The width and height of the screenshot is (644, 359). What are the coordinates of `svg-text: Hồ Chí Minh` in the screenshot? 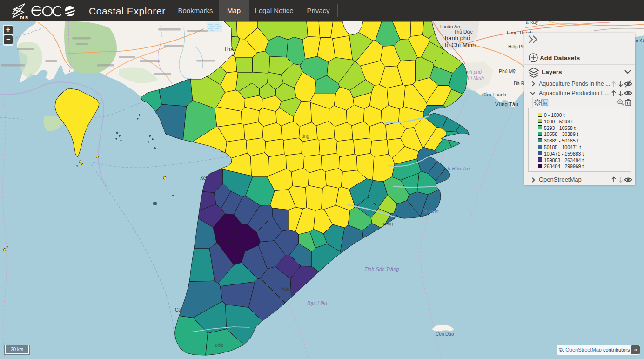 It's located at (459, 45).